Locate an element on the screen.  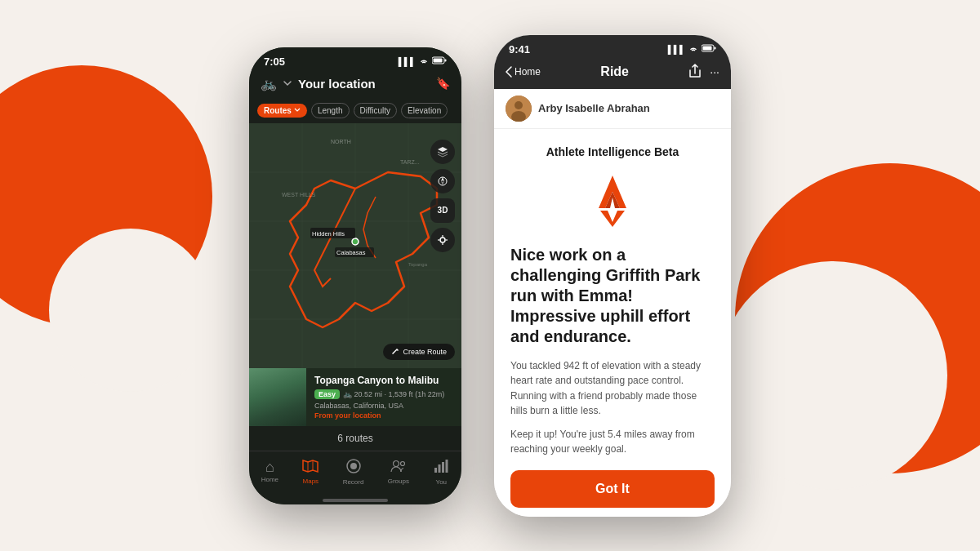
left-header-title: Your location is located at coordinates (336, 83).